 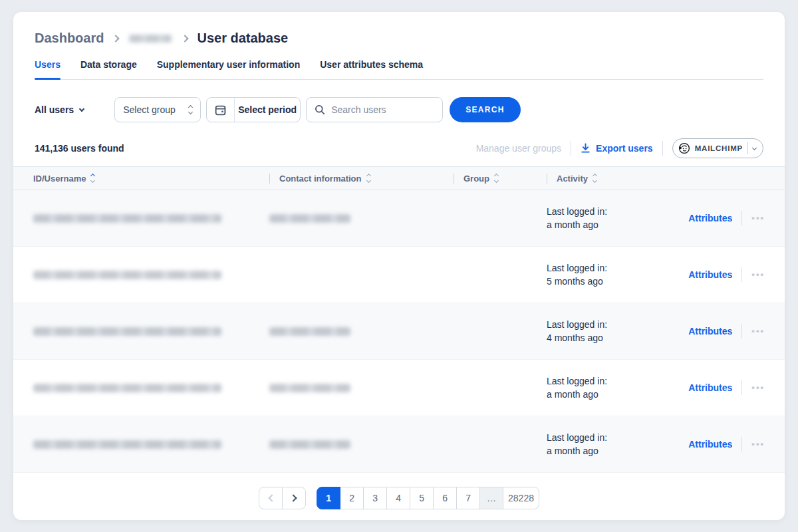 I want to click on mailchimp-button: MAILCHIMP, so click(x=718, y=148).